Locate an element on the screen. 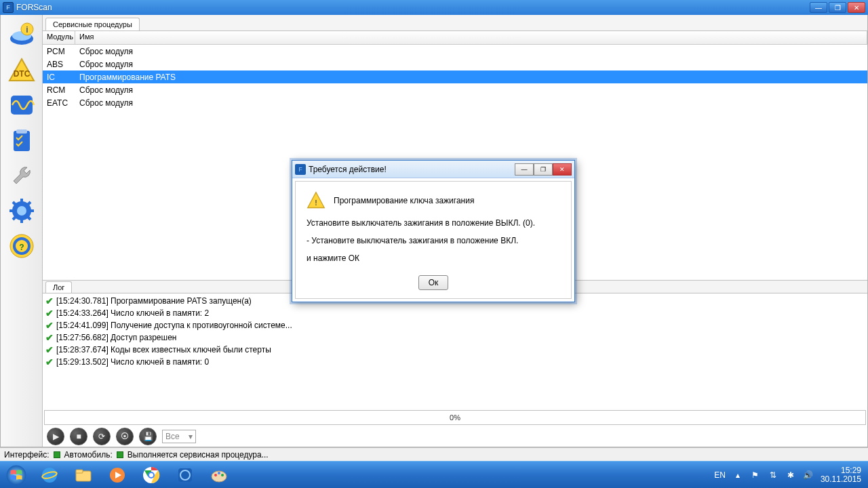  table-header: Модуль Имя is located at coordinates (455, 38).